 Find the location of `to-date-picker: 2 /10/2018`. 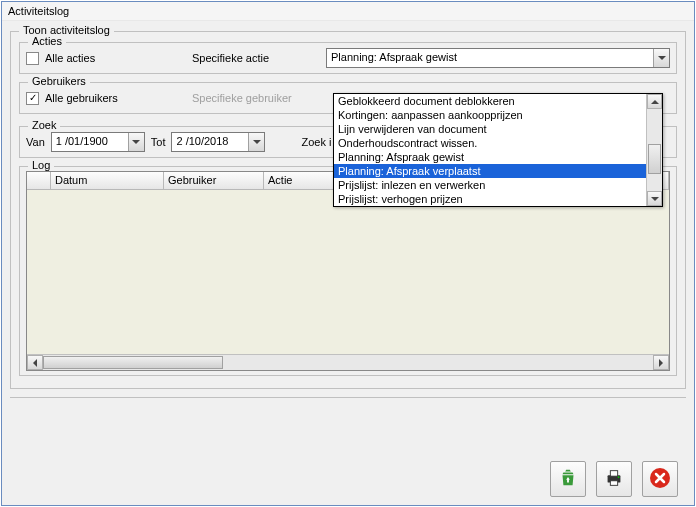

to-date-picker: 2 /10/2018 is located at coordinates (218, 142).